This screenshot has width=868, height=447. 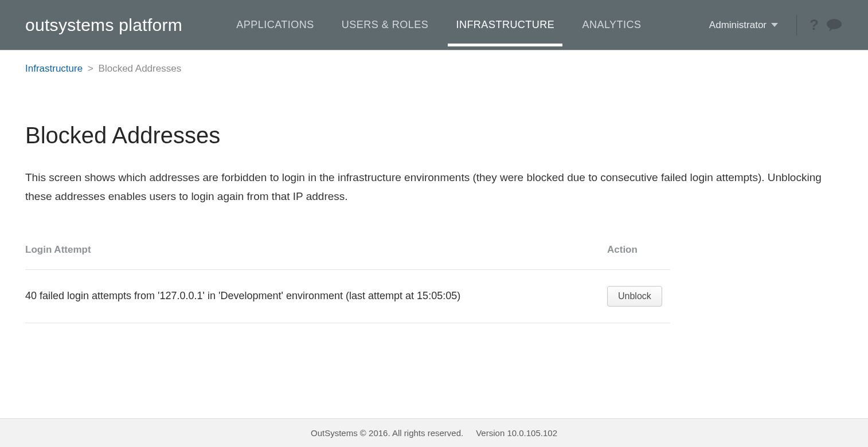 I want to click on column-login-attempt: Login Attempt, so click(x=316, y=253).